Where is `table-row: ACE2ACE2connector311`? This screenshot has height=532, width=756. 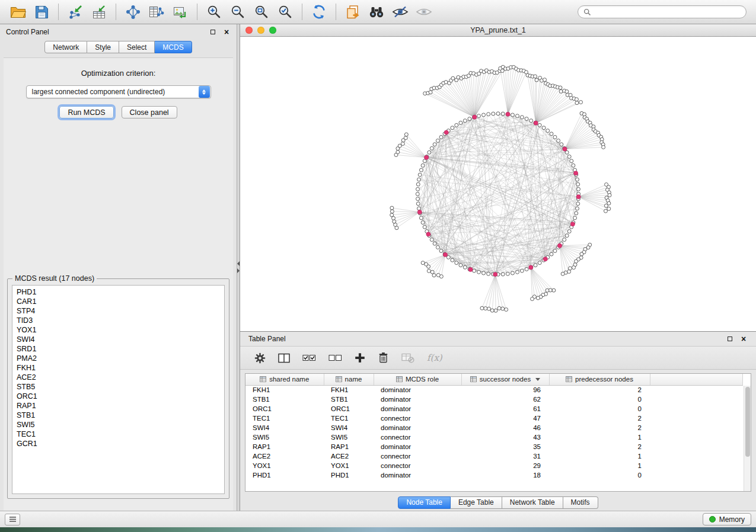
table-row: ACE2ACE2connector311 is located at coordinates (495, 456).